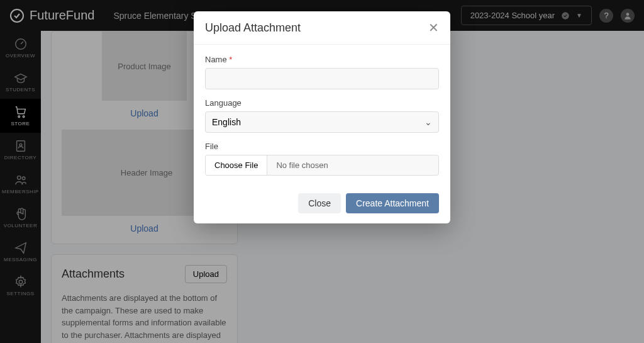  Describe the element at coordinates (226, 122) in the screenshot. I see `language-value: English` at that location.